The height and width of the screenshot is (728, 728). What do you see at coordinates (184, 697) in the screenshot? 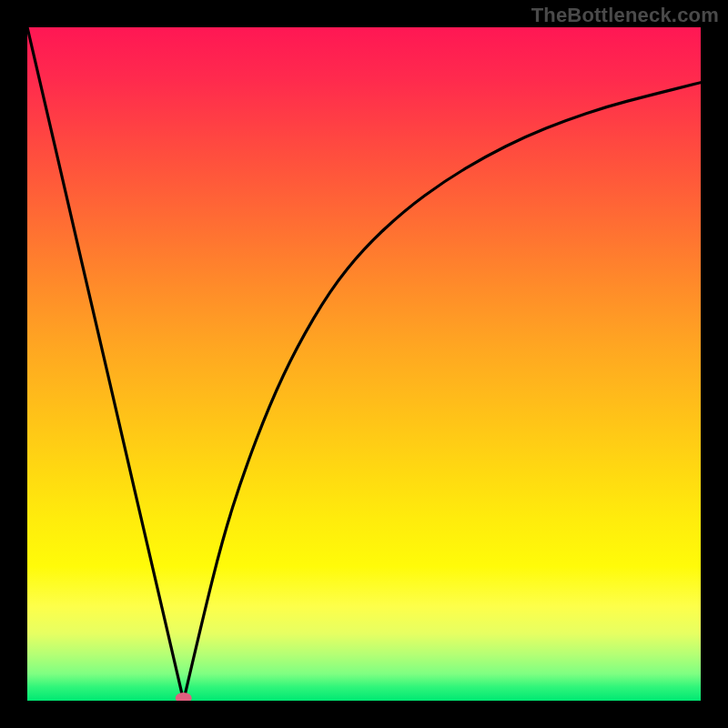
I see `min-marker` at bounding box center [184, 697].